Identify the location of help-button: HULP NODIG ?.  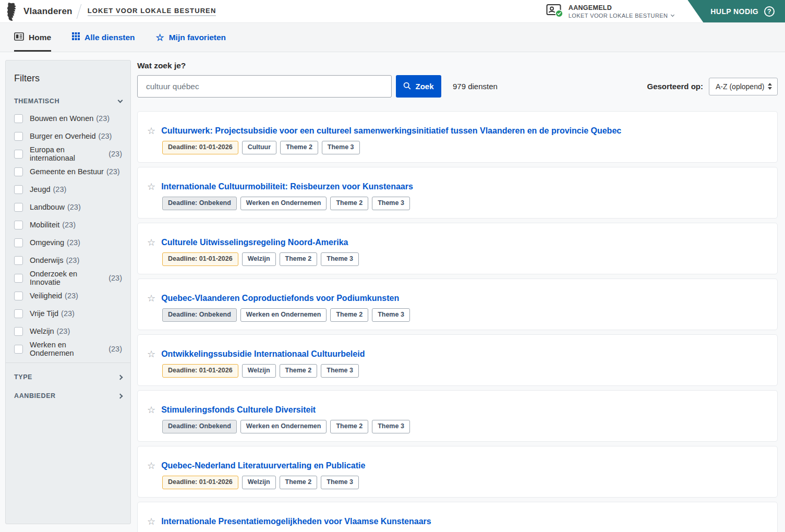
(736, 11).